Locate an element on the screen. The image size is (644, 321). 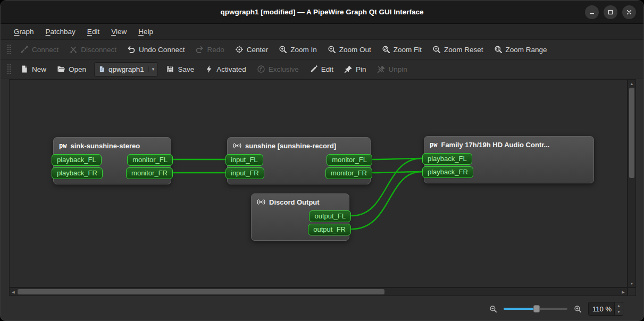
zoom-spinbox-value: 110 % is located at coordinates (601, 309).